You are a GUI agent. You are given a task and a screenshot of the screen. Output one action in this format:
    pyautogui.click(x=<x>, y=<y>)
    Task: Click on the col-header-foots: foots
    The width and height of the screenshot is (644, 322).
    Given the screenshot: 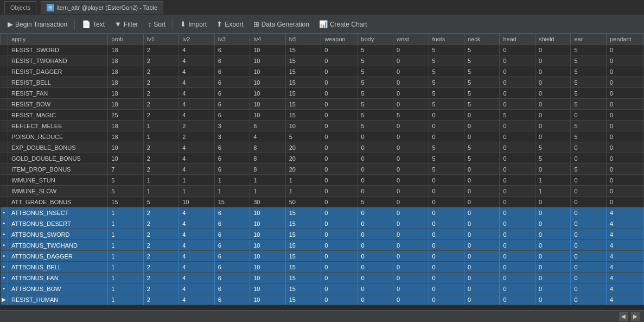 What is the action you would take?
    pyautogui.click(x=446, y=39)
    